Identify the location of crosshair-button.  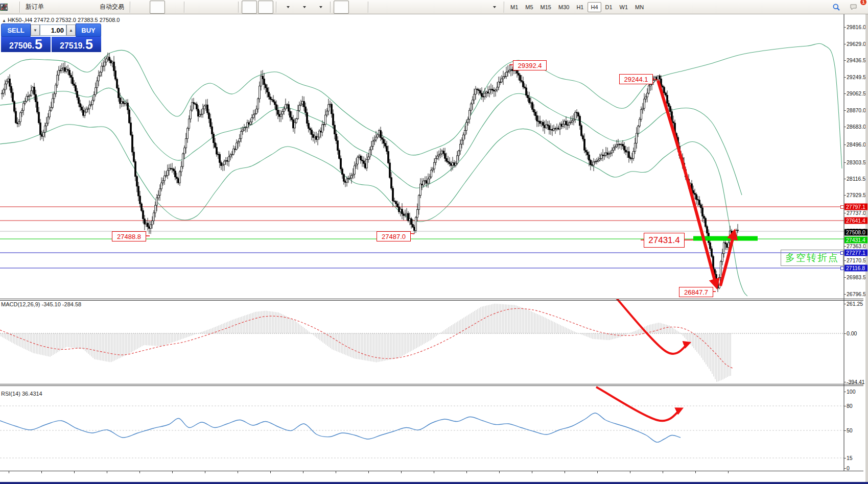
(358, 7).